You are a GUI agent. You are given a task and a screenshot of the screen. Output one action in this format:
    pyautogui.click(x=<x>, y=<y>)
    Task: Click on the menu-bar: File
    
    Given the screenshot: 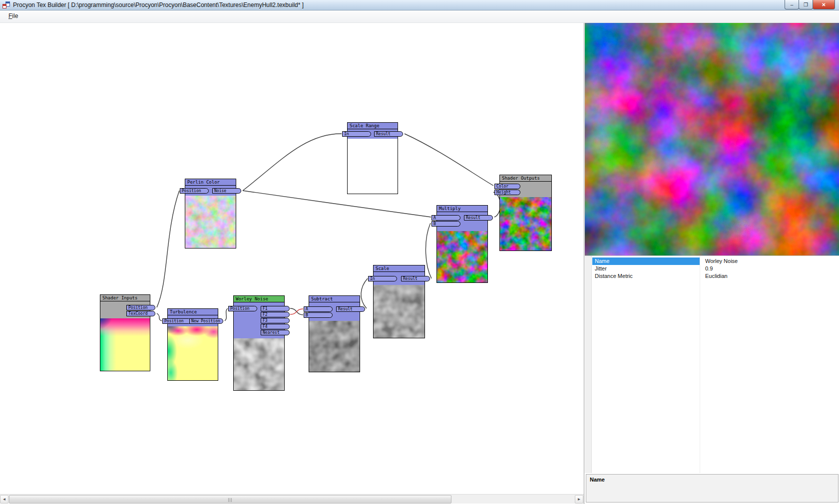 What is the action you would take?
    pyautogui.click(x=420, y=17)
    